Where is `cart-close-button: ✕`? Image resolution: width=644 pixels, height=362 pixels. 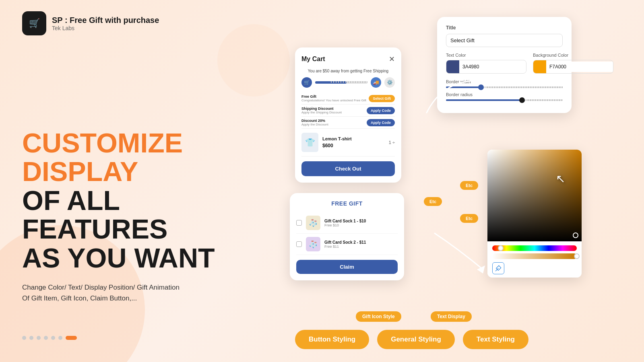 cart-close-button: ✕ is located at coordinates (392, 59).